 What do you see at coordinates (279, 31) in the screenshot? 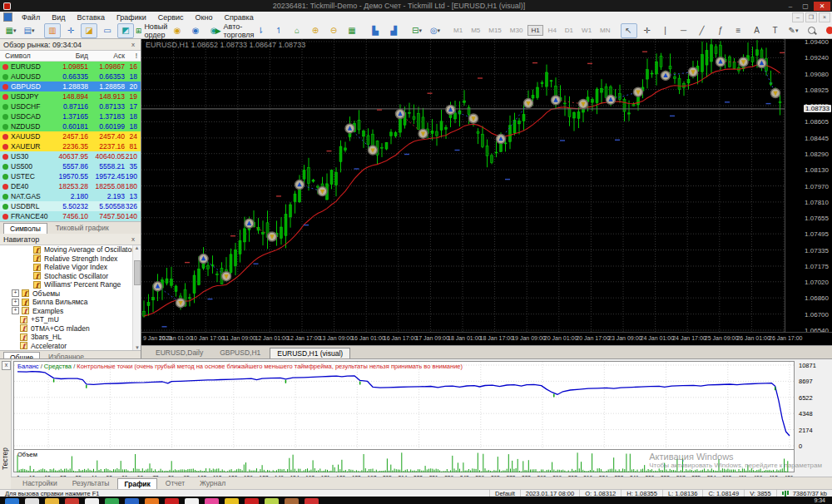
I see `indicator-add-icon: ↿` at bounding box center [279, 31].